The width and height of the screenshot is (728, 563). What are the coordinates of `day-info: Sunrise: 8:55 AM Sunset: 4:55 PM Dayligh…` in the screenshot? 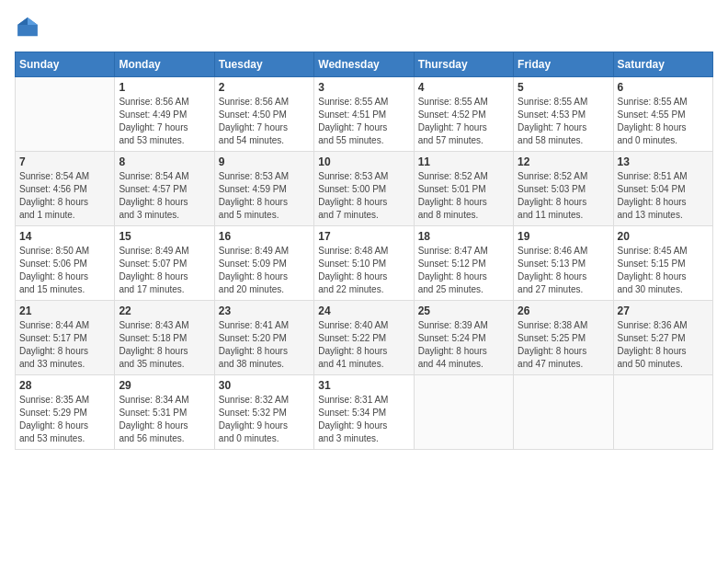 It's located at (664, 121).